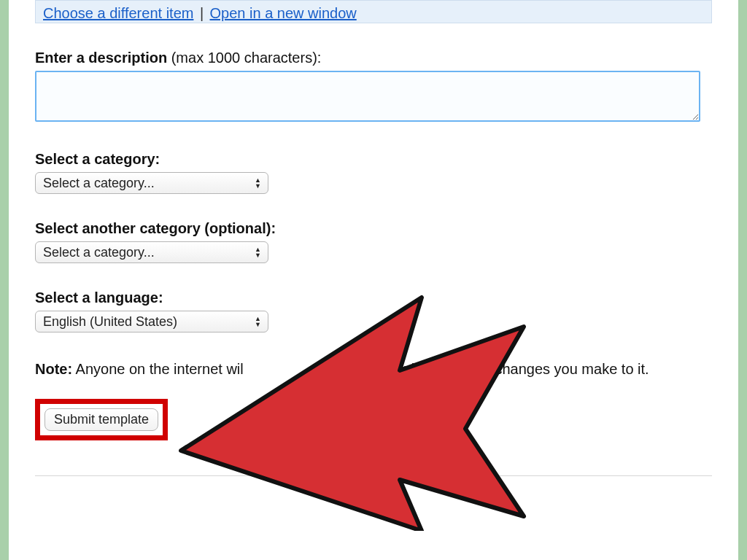  What do you see at coordinates (374, 475) in the screenshot?
I see `divider` at bounding box center [374, 475].